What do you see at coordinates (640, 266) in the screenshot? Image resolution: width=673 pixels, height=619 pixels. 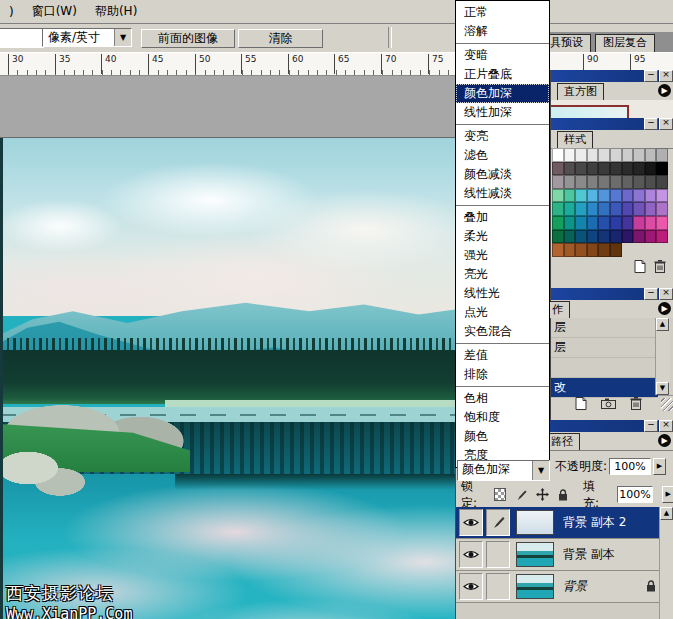 I see `new-swatch-icon` at bounding box center [640, 266].